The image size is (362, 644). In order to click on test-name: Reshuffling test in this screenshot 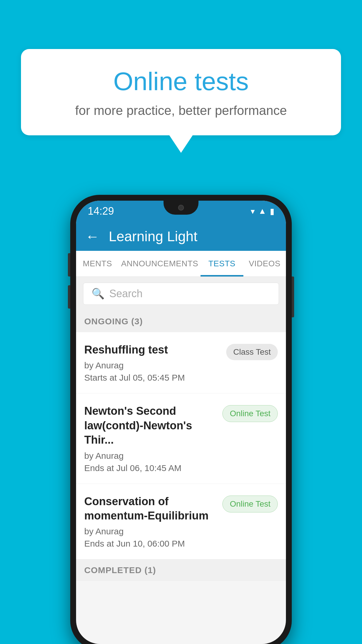, I will do `click(152, 350)`.